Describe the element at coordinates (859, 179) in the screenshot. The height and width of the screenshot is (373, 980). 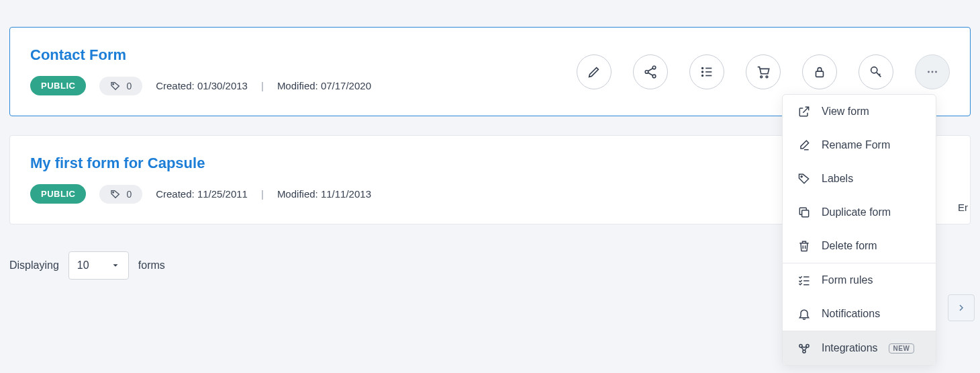
I see `menu-labels: Labels` at that location.